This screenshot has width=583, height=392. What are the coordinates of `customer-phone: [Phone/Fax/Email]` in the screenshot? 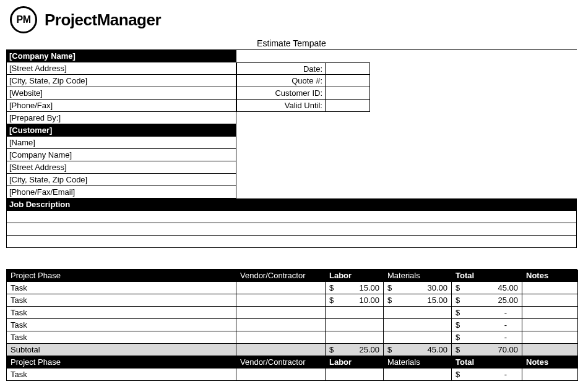 It's located at (121, 192).